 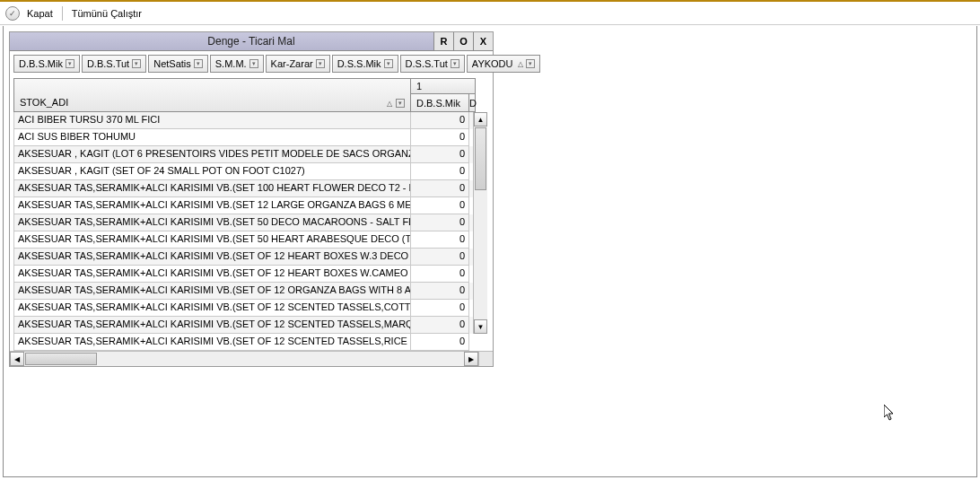 What do you see at coordinates (114, 64) in the screenshot?
I see `col-dbstut: D.B.S.Tut▾` at bounding box center [114, 64].